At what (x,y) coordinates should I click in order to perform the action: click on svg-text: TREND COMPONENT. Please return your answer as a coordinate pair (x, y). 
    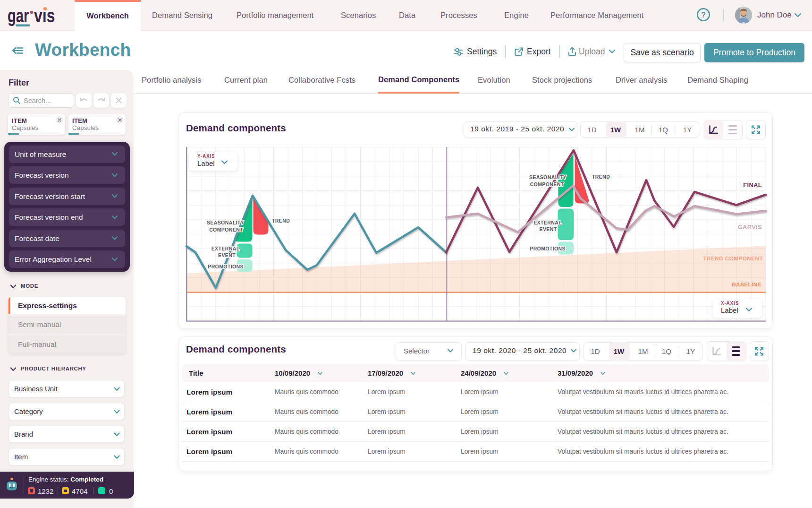
    Looking at the image, I should click on (733, 258).